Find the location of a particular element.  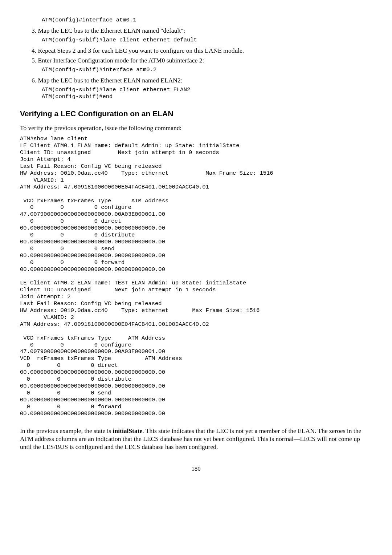

step4-text: Repeat Steps 2 and 3 for each LEC you wa… is located at coordinates (141, 50).